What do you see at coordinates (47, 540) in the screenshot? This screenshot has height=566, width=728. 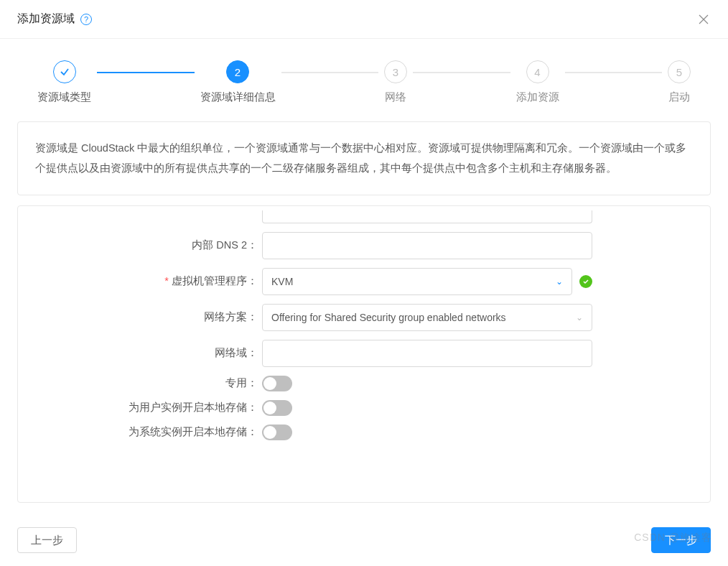 I see `previous-button: 上一步` at bounding box center [47, 540].